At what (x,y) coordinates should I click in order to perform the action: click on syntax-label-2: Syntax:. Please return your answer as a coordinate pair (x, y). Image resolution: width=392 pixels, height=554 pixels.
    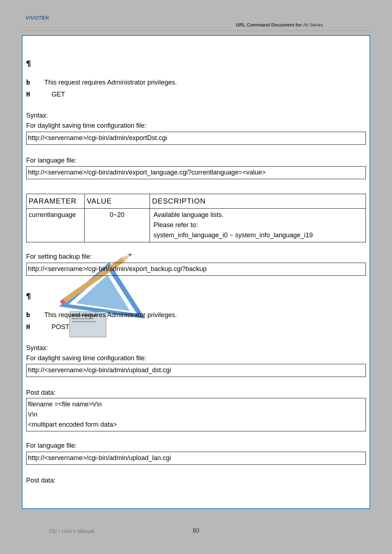
    Looking at the image, I should click on (196, 348).